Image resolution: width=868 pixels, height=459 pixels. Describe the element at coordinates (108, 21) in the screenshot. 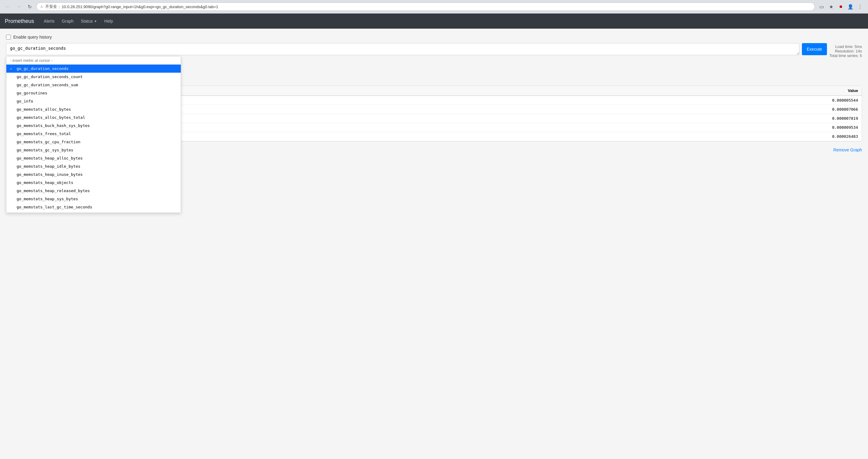

I see `nav-link-help: Help` at that location.